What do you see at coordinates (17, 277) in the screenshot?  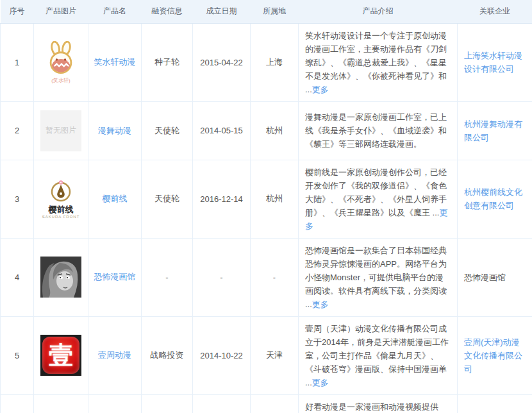 I see `row-index: 4` at bounding box center [17, 277].